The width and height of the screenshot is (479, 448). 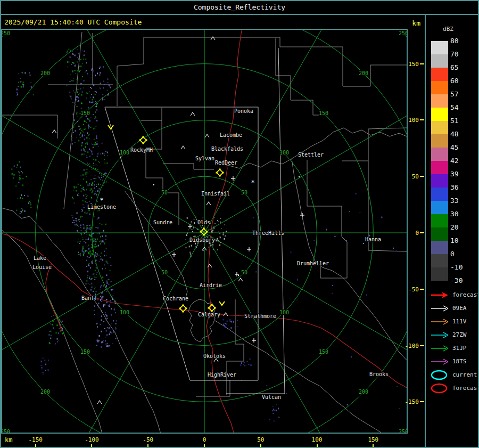 What do you see at coordinates (457, 267) in the screenshot?
I see `dbz-scale-label: -10` at bounding box center [457, 267].